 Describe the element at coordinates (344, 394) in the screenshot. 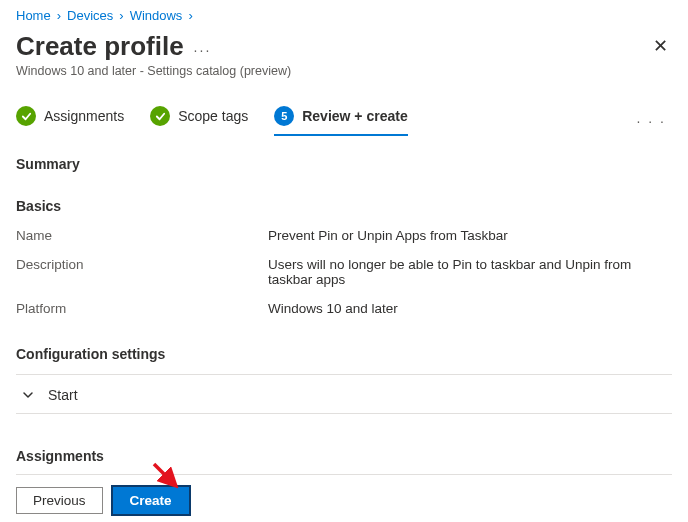

I see `config-group-start: Start` at that location.